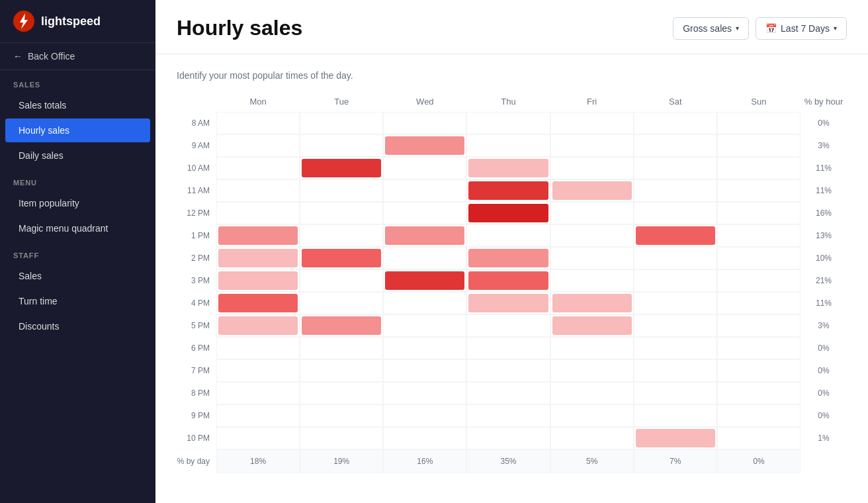 The width and height of the screenshot is (868, 503). What do you see at coordinates (78, 81) in the screenshot?
I see `sales-section-label: SALES` at bounding box center [78, 81].